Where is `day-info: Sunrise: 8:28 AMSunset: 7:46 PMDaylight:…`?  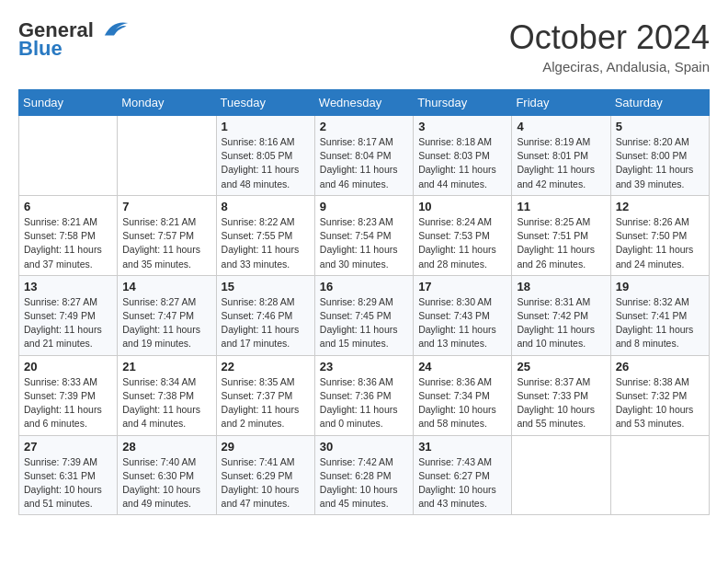
day-info: Sunrise: 8:28 AMSunset: 7:46 PMDaylight:… is located at coordinates (266, 324).